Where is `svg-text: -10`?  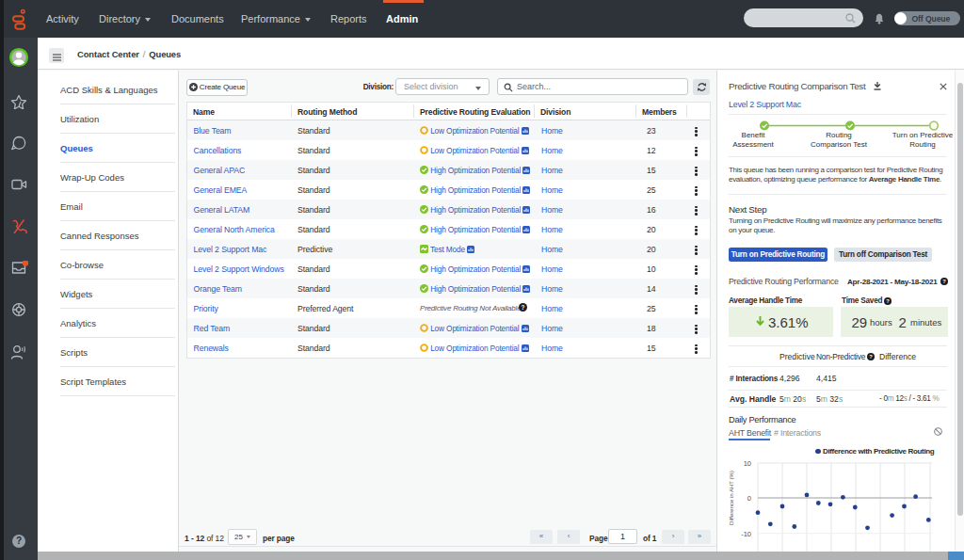 svg-text: -10 is located at coordinates (746, 535).